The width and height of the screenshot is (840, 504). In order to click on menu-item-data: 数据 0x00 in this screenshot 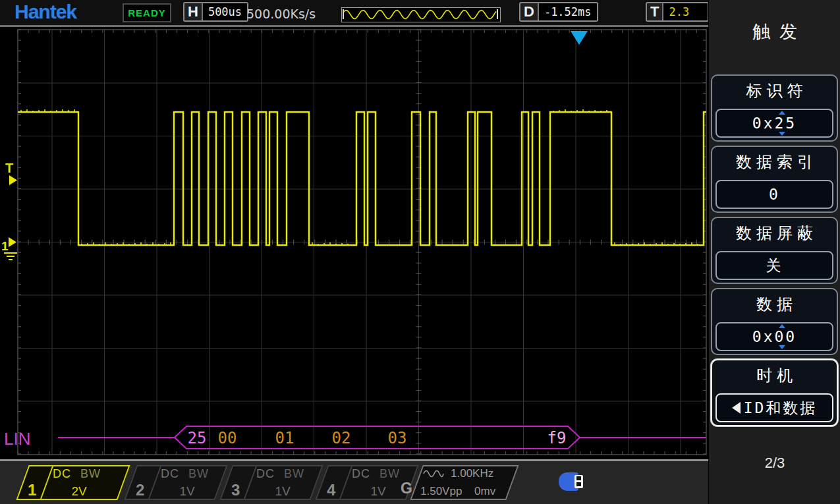, I will do `click(775, 322)`.